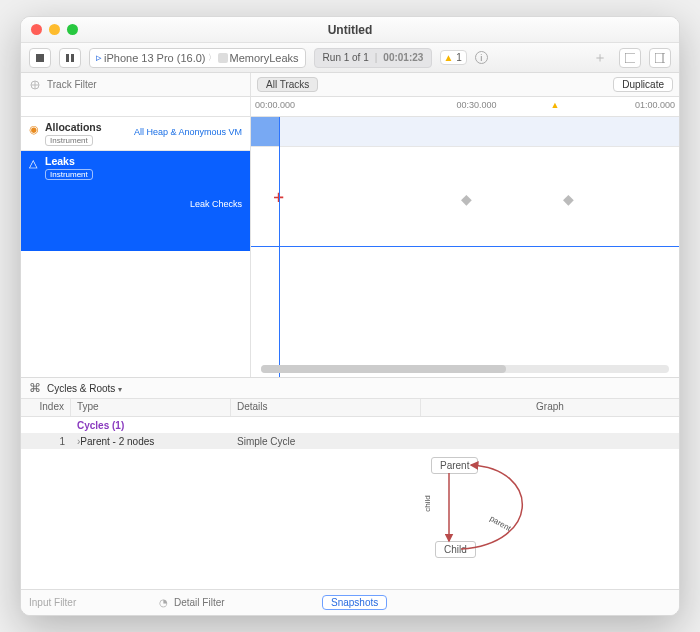 This screenshot has width=700, height=632. What do you see at coordinates (465, 197) in the screenshot?
I see `leaks-lane: ✕ ◆ ◆` at bounding box center [465, 197].